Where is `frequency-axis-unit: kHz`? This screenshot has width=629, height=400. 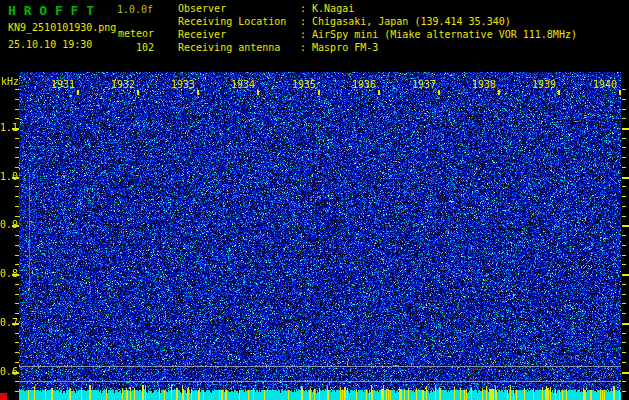 frequency-axis-unit: kHz is located at coordinates (10, 82).